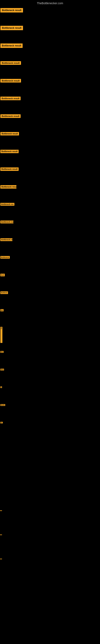 The height and width of the screenshot is (644, 100). I want to click on bottleneck-badge: Bottleneck, so click(5, 257).